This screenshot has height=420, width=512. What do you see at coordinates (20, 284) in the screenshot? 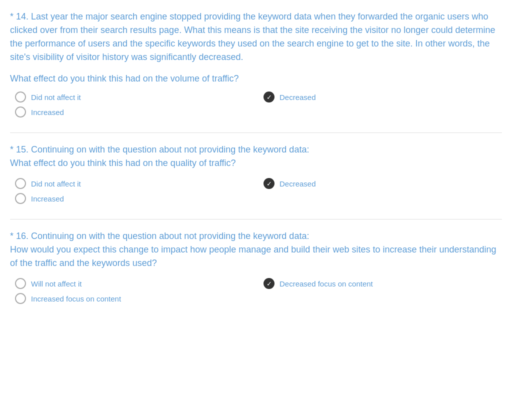
I see `q16-radio-will-not-affect` at bounding box center [20, 284].